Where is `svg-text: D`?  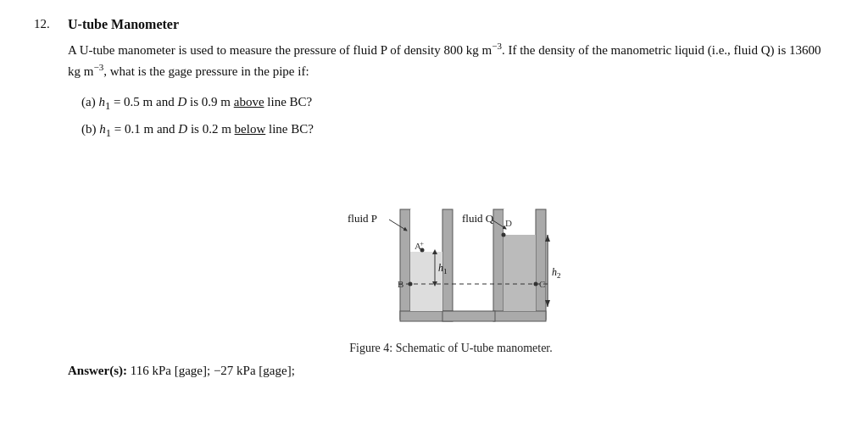 svg-text: D is located at coordinates (509, 223).